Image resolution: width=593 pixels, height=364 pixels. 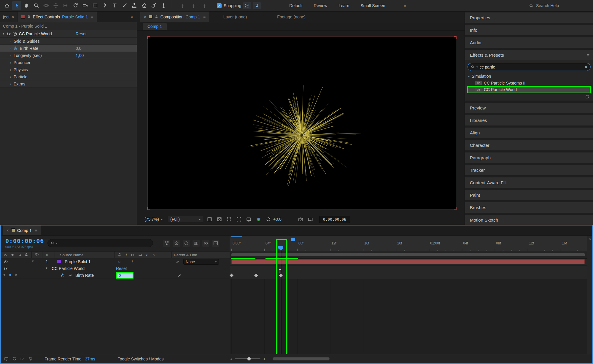 What do you see at coordinates (529, 133) in the screenshot?
I see `panel-header-align: Align` at bounding box center [529, 133].